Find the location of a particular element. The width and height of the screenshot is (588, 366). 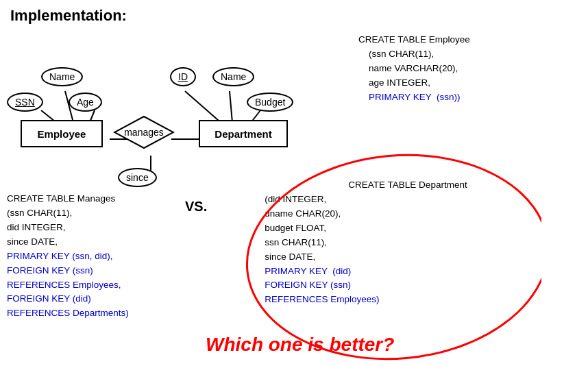

code-manages-pk: PRIMARY KEY (ssn, did), is located at coordinates (93, 256).